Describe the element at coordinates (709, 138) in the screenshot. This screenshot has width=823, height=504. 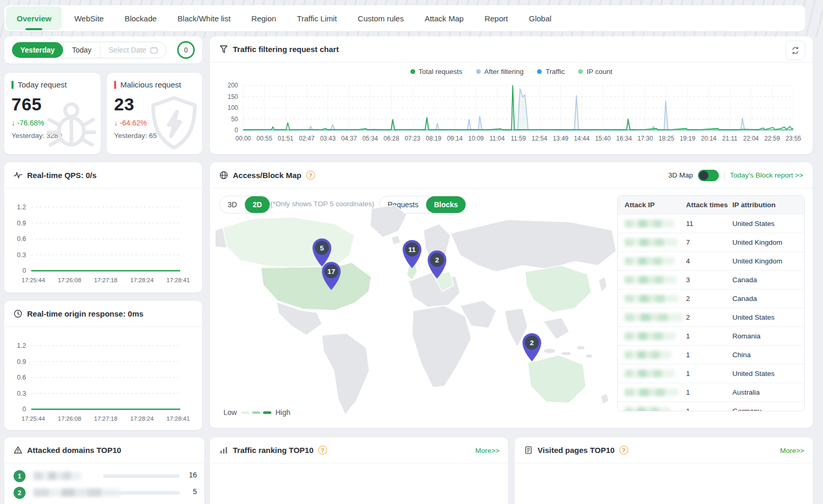
I see `svg-text: 20:14` at that location.